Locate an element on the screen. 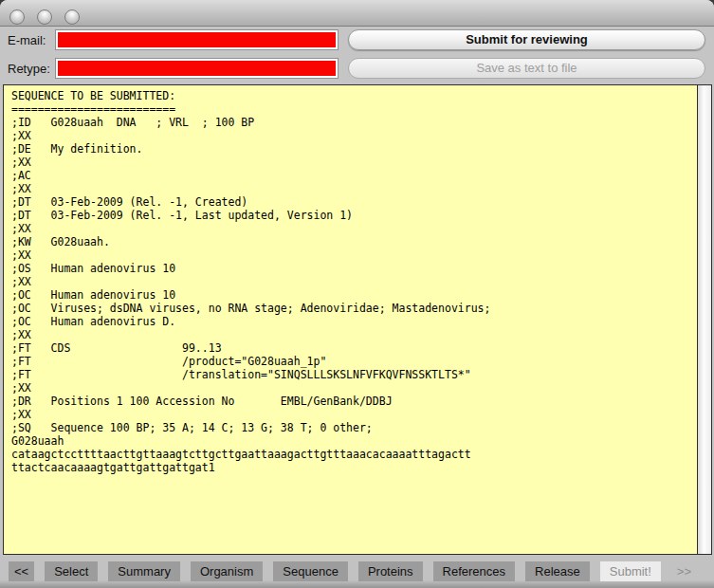 This screenshot has width=714, height=588. titlebar is located at coordinates (357, 13).